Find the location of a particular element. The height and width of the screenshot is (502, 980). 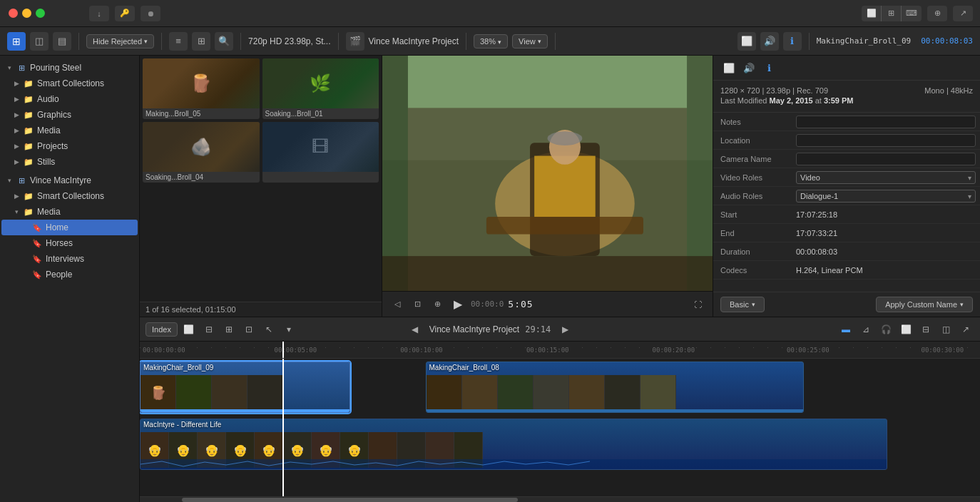

overflow-icon: ↗ is located at coordinates (966, 329).